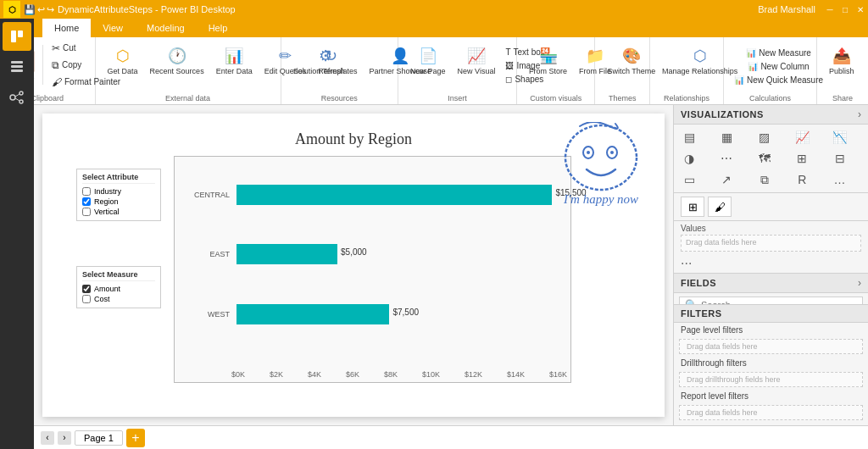 This screenshot has height=449, width=868. What do you see at coordinates (778, 80) in the screenshot?
I see `new-quick-measure-btn: 📊 New Quick Measure` at bounding box center [778, 80].